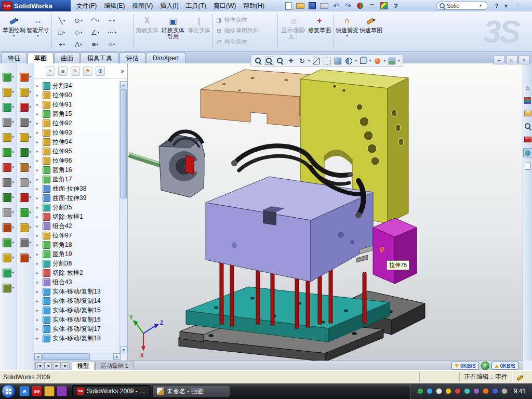  Describe the element at coordinates (269, 61) in the screenshot. I see `zoom-area-icon` at that location.